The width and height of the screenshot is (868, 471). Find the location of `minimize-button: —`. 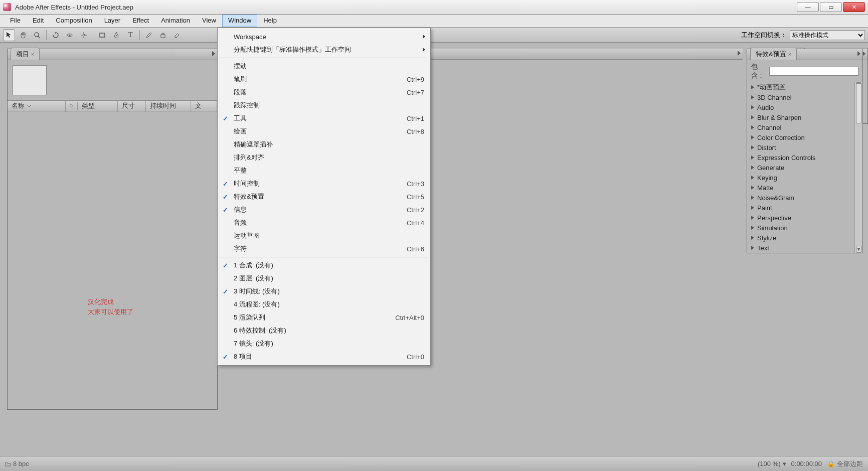

minimize-button: — is located at coordinates (808, 7).